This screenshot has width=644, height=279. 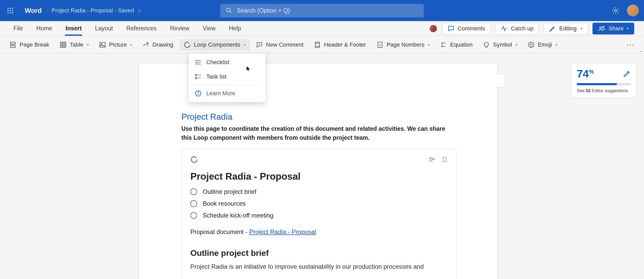 I want to click on share-label: Share, so click(x=616, y=29).